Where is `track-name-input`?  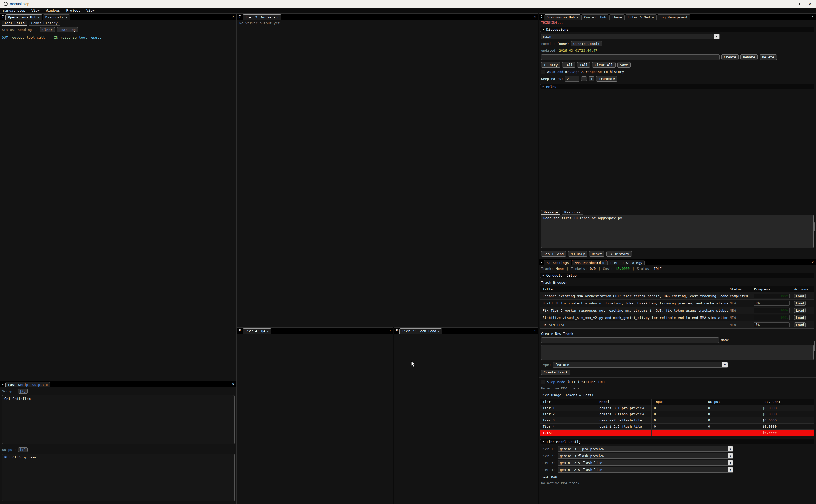 track-name-input is located at coordinates (630, 340).